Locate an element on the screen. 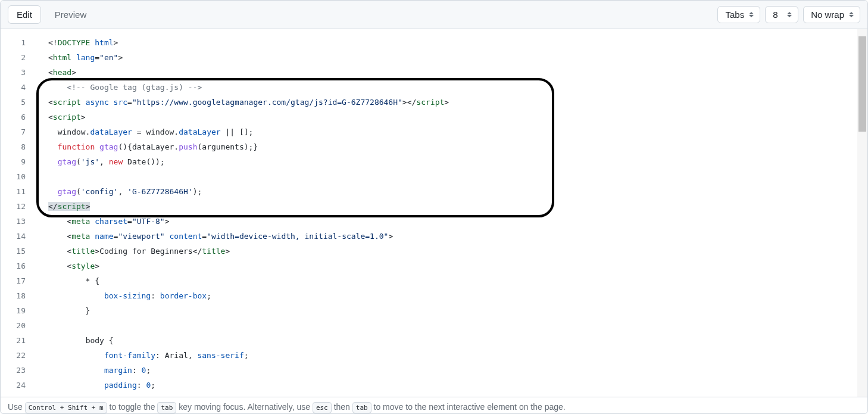  code-line: </script> is located at coordinates (458, 206).